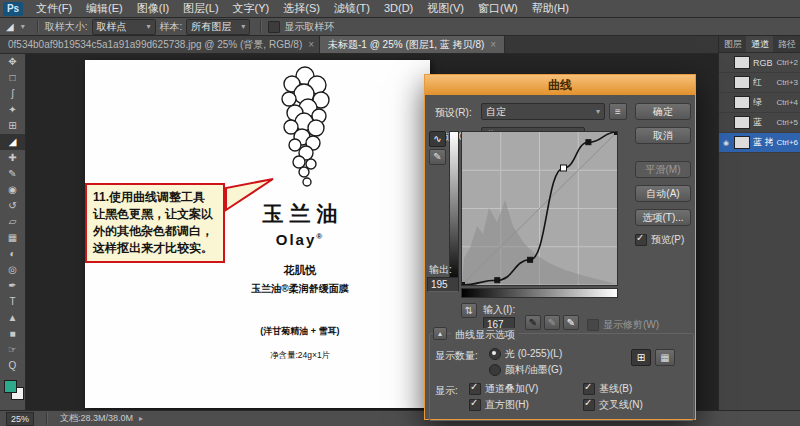  What do you see at coordinates (495, 370) in the screenshot?
I see `pigment-radio` at bounding box center [495, 370].